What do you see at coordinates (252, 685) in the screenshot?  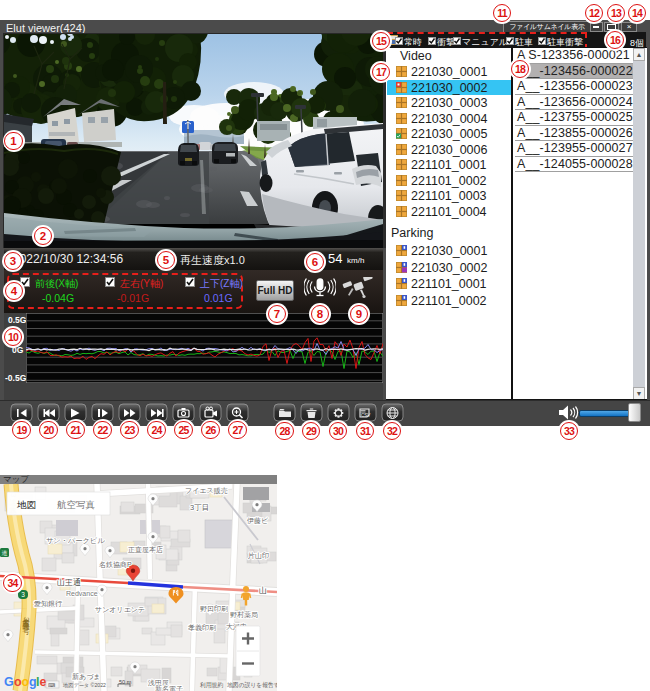 I see `svg-text: 地図の誤りを報告する` at bounding box center [252, 685].